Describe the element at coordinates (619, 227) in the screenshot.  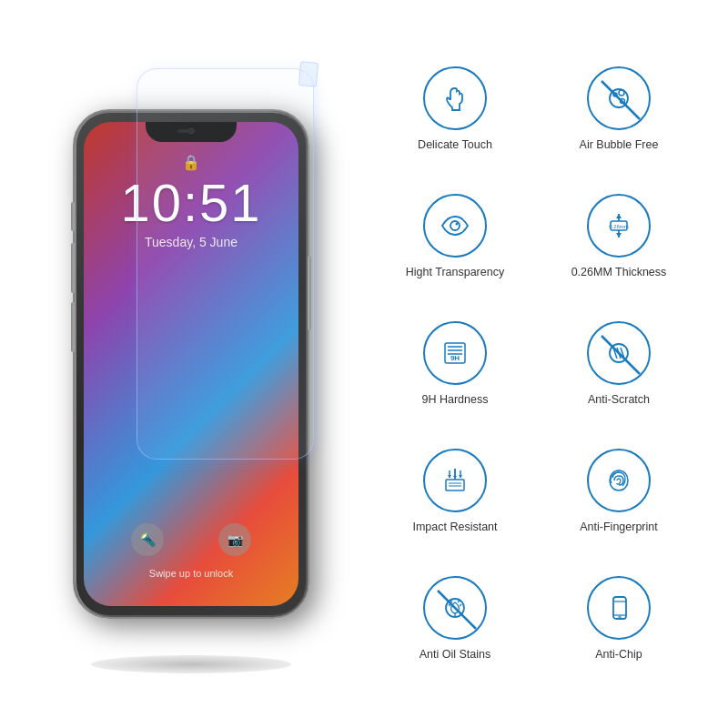
I see `svg-text: 0.26mm` at that location.